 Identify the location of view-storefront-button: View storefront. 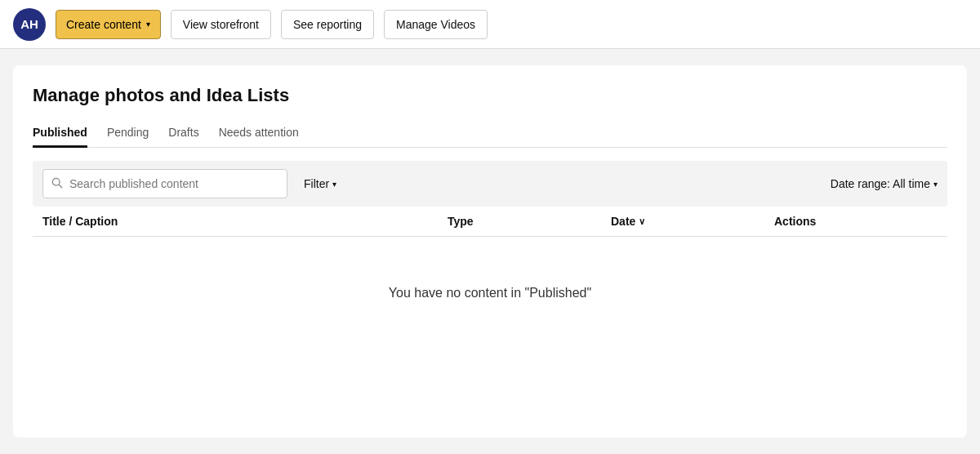
(220, 24).